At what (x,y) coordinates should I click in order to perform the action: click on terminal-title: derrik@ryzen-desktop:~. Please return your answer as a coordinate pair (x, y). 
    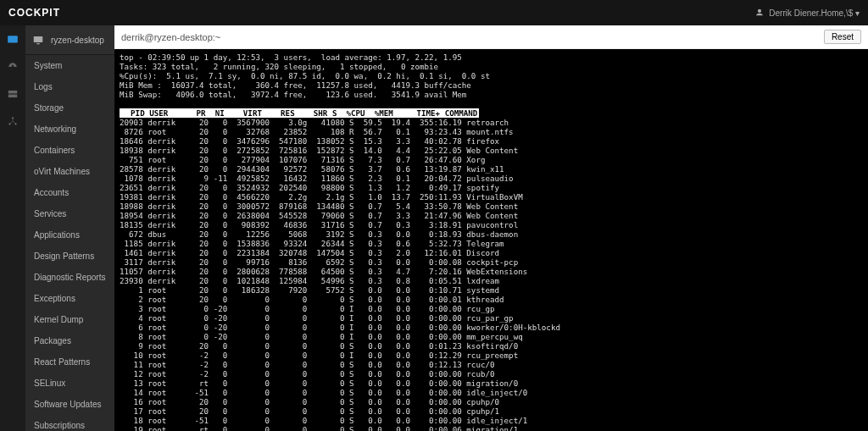
    Looking at the image, I should click on (171, 37).